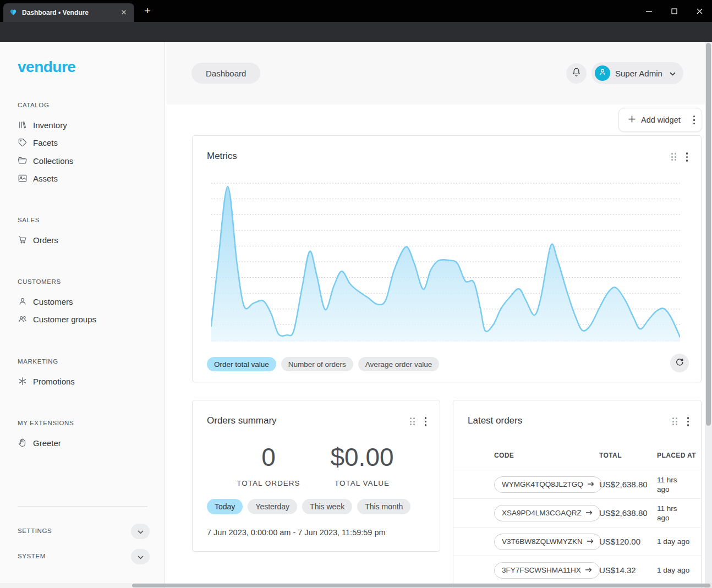  What do you see at coordinates (577, 513) in the screenshot?
I see `latest-orders-table: CODE TOTAL PLACED AT WYMGK4TQQ8JL2TGQ US…` at bounding box center [577, 513].